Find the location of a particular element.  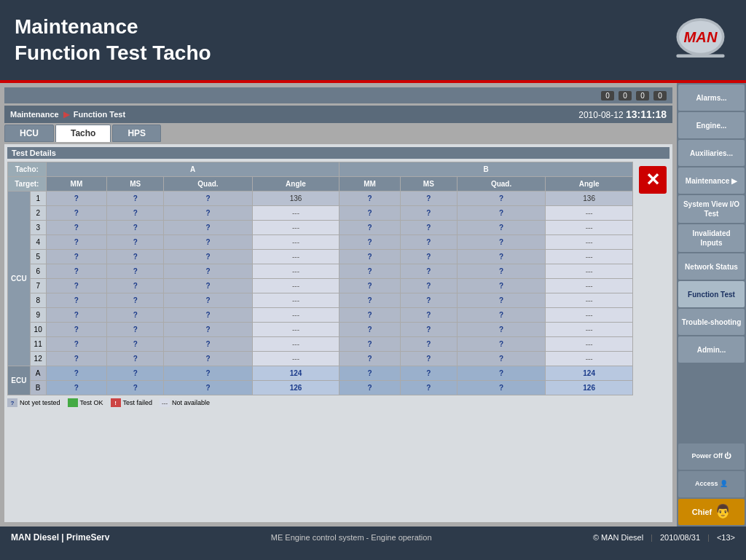

man-logo-svg: MAN is located at coordinates (701, 38).